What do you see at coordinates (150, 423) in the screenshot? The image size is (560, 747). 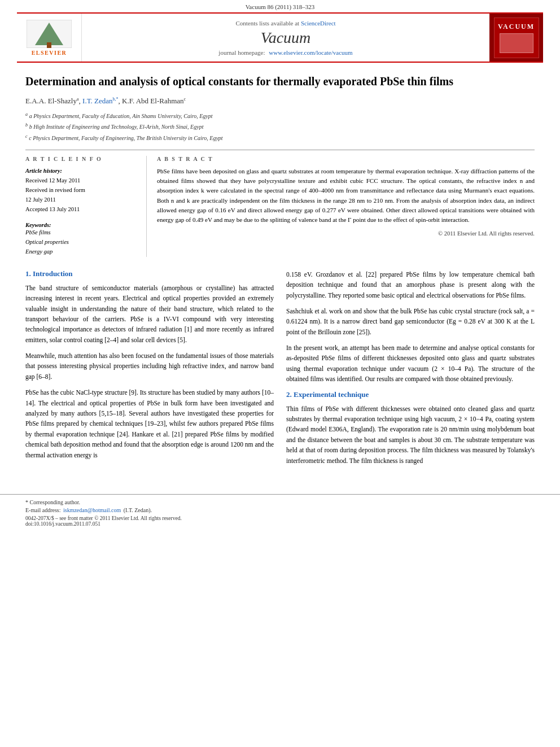 I see `intro-para-3: PbSe has the cubic NaCl-type structure […` at bounding box center [150, 423].